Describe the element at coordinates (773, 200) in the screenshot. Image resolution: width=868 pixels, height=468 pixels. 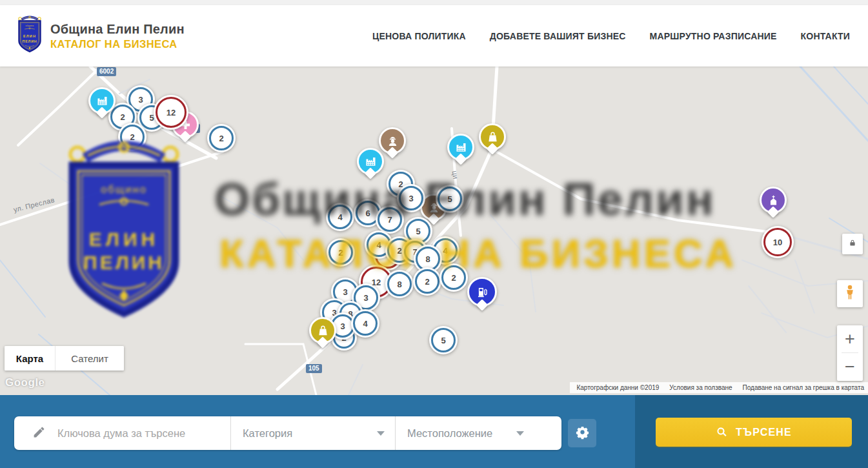
I see `church-icon` at that location.